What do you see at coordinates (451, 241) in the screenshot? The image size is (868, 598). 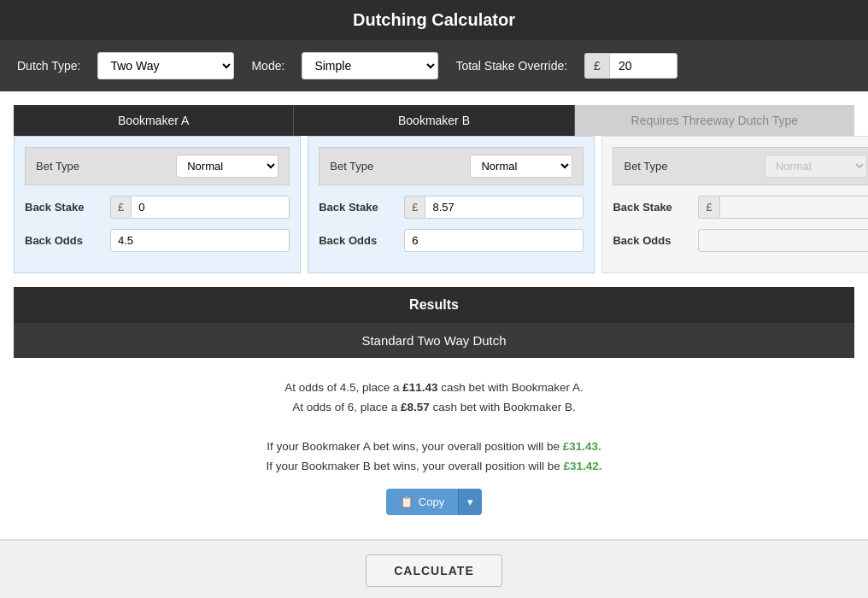 I see `back-odds-row-b: Back Odds` at bounding box center [451, 241].